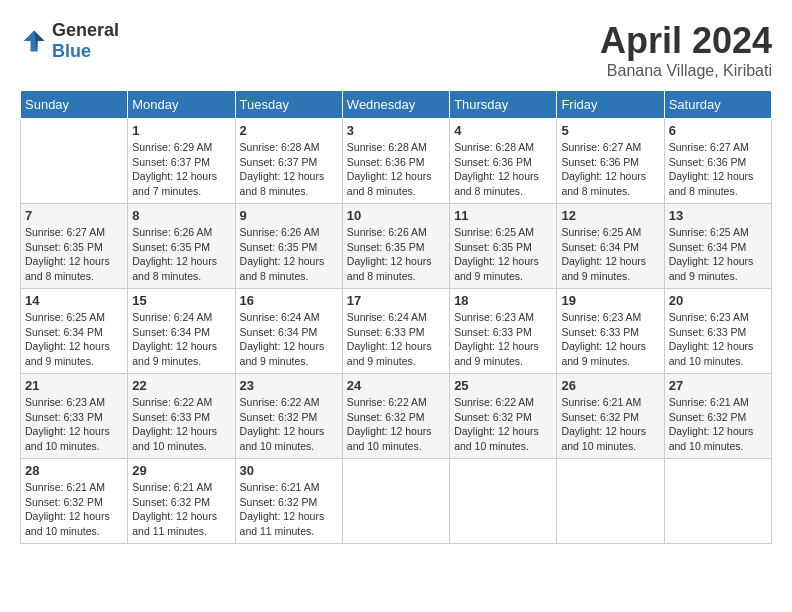 This screenshot has width=792, height=612. Describe the element at coordinates (610, 130) in the screenshot. I see `day-number: 5` at that location.